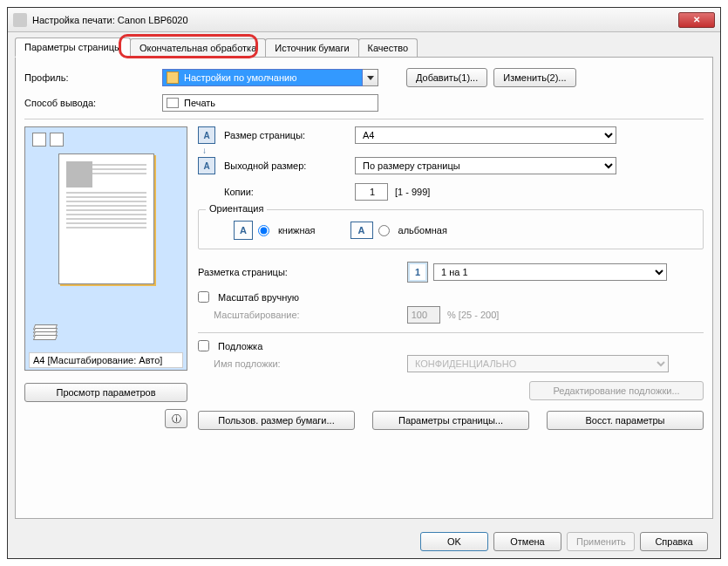  I want to click on preview-caption: A4 [Масштабирование: Авто], so click(106, 360).